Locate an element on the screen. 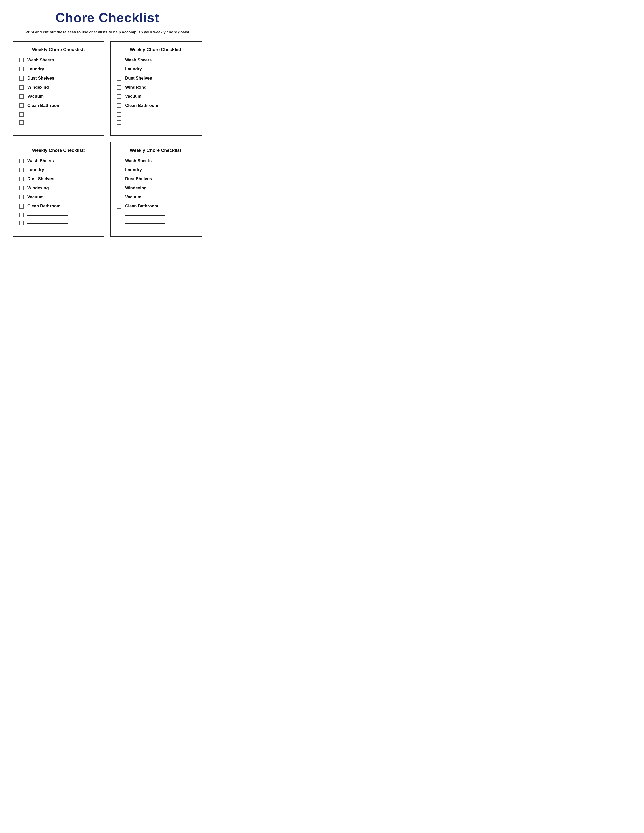 Image resolution: width=644 pixels, height=833 pixels. card-4-title: Weekly Chore Checklist: is located at coordinates (156, 151).